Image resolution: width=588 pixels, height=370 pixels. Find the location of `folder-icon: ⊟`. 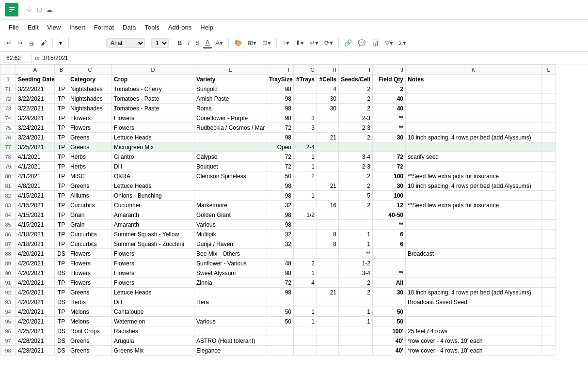

folder-icon: ⊟ is located at coordinates (39, 10).